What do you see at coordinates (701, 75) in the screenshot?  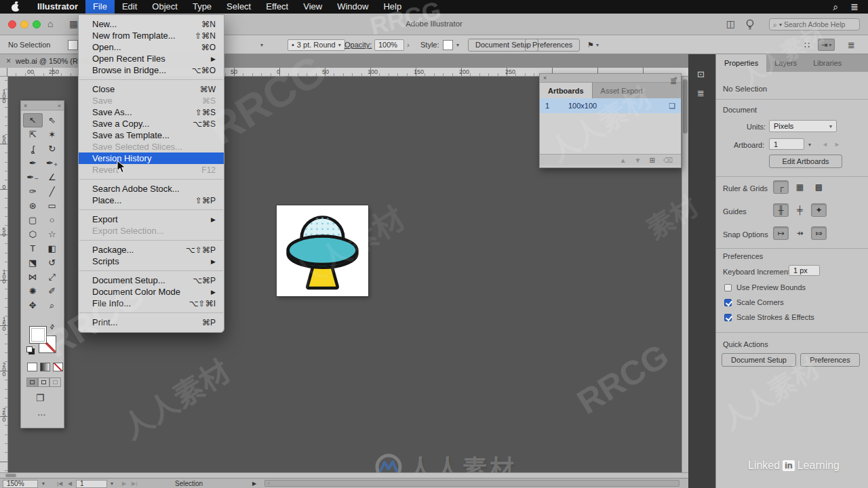 I see `transform-panel-icon: ⊡` at bounding box center [701, 75].